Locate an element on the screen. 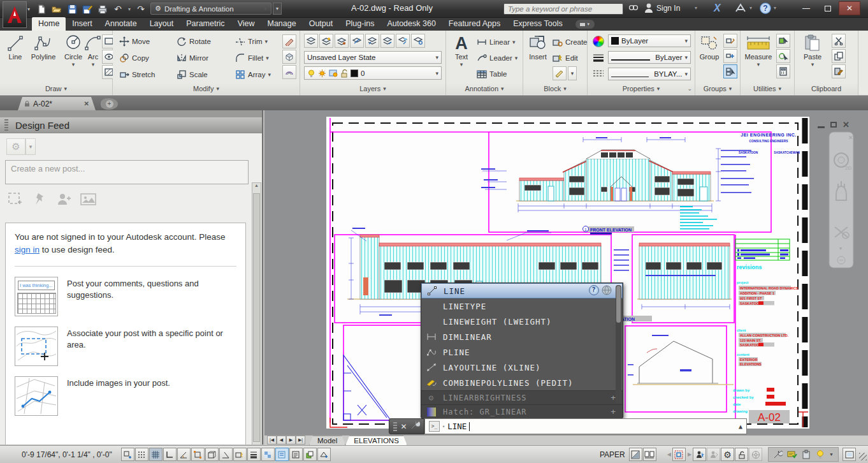  sign-in-link: sign in is located at coordinates (27, 250).